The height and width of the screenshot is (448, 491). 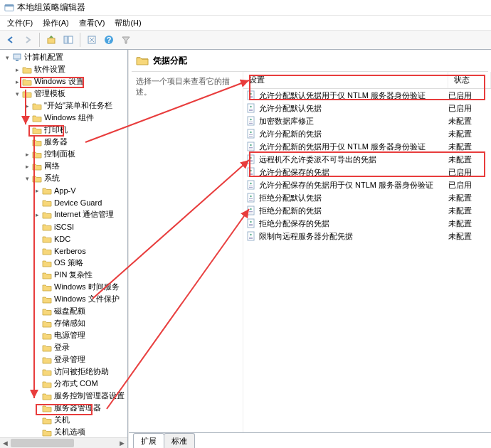 What do you see at coordinates (367, 146) in the screenshot?
I see `list-row: 允许分配新的凭据用于仅 NTLM 服务器身份验证 未配置` at bounding box center [367, 146].